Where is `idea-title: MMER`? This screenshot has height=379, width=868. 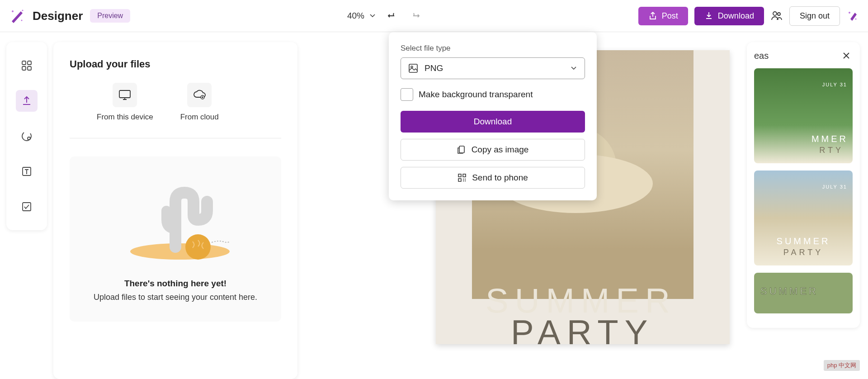 idea-title: MMER is located at coordinates (830, 139).